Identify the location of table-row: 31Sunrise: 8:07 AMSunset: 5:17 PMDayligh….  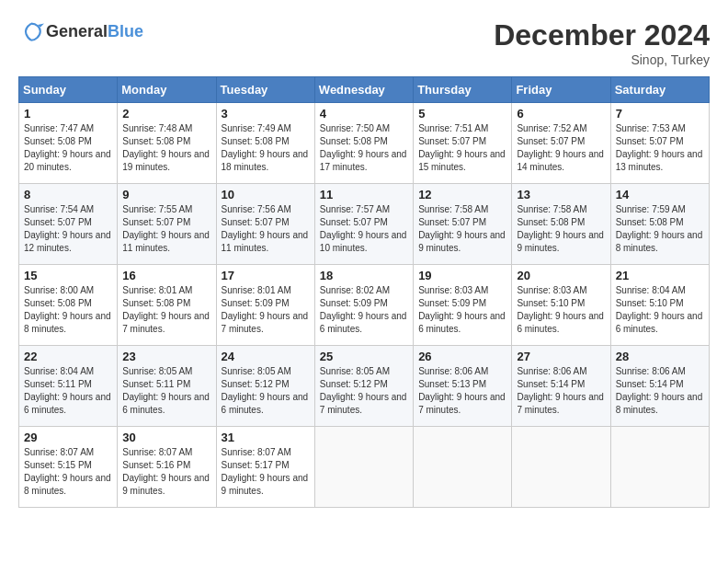
(265, 467).